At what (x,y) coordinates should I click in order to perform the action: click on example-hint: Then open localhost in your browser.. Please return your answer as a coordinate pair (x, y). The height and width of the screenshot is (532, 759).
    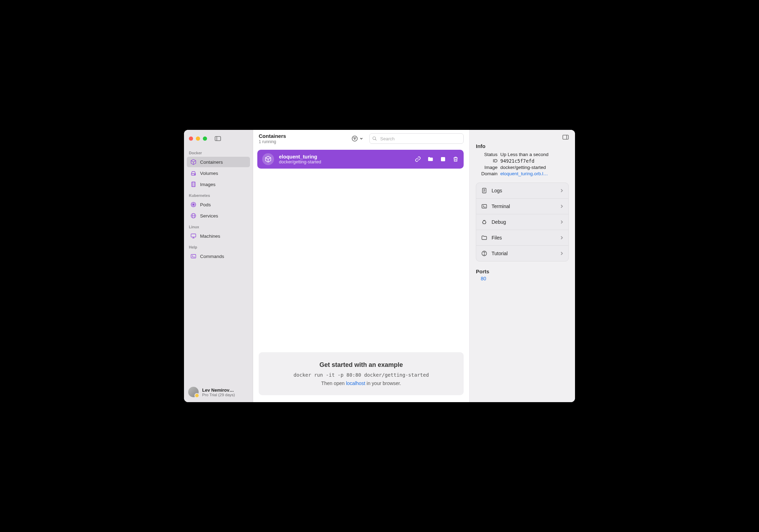
    Looking at the image, I should click on (361, 383).